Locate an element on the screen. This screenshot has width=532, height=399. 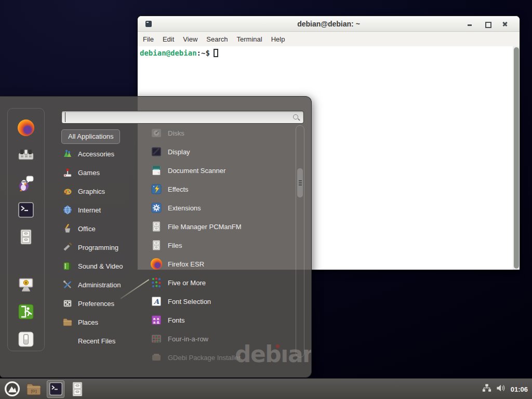
category-accessories: Accessories is located at coordinates (103, 154).